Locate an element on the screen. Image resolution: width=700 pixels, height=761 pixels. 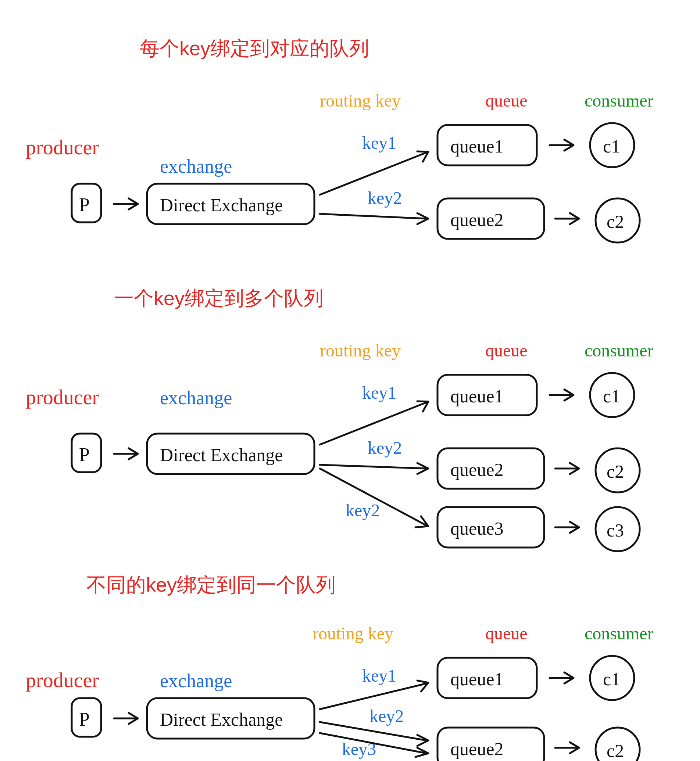
queue2-text-1: queue2 is located at coordinates (477, 220).